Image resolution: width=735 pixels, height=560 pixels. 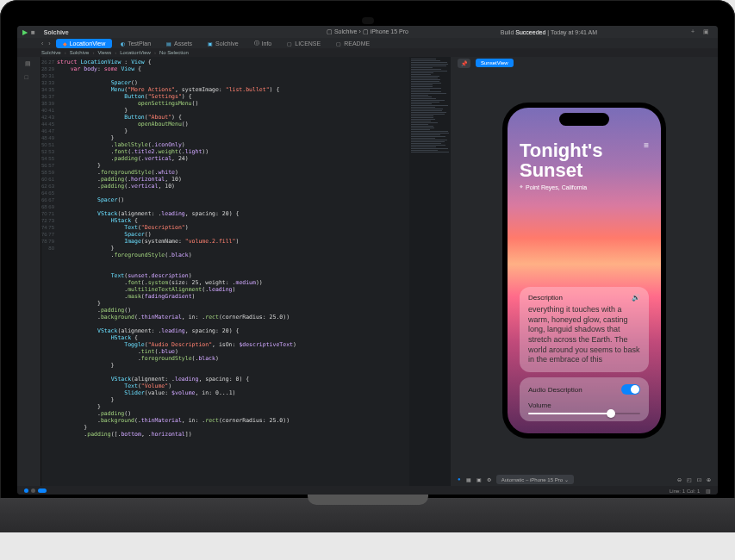 I want to click on tab-info: ⓘInfo, so click(x=264, y=43).